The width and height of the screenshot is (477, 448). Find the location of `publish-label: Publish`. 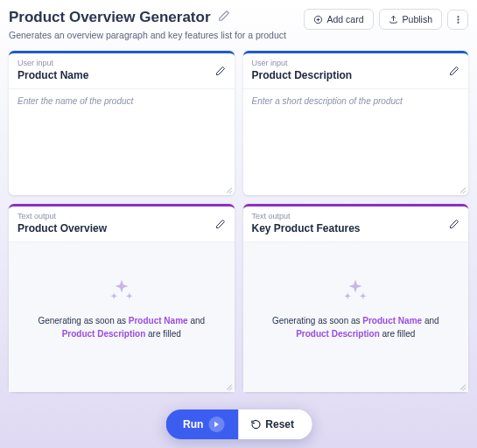

publish-label: Publish is located at coordinates (417, 19).